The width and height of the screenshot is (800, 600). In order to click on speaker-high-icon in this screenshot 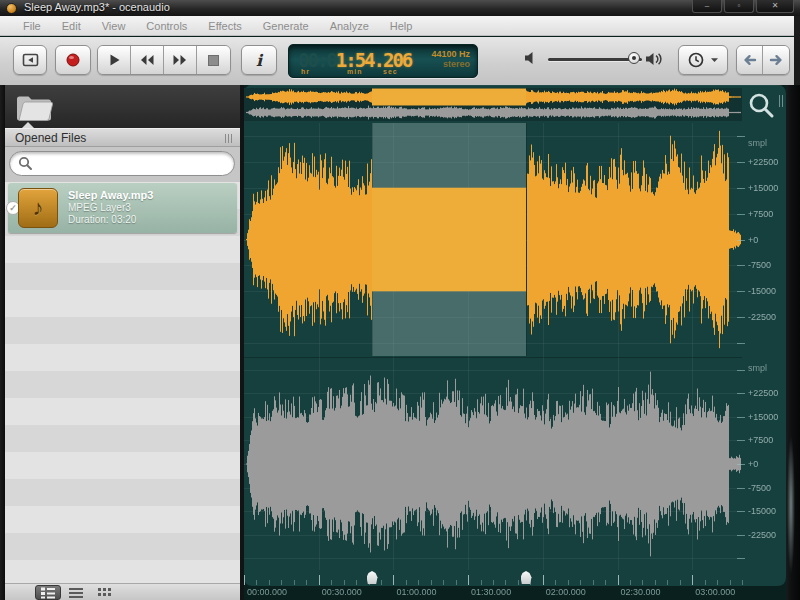, I will do `click(655, 59)`.